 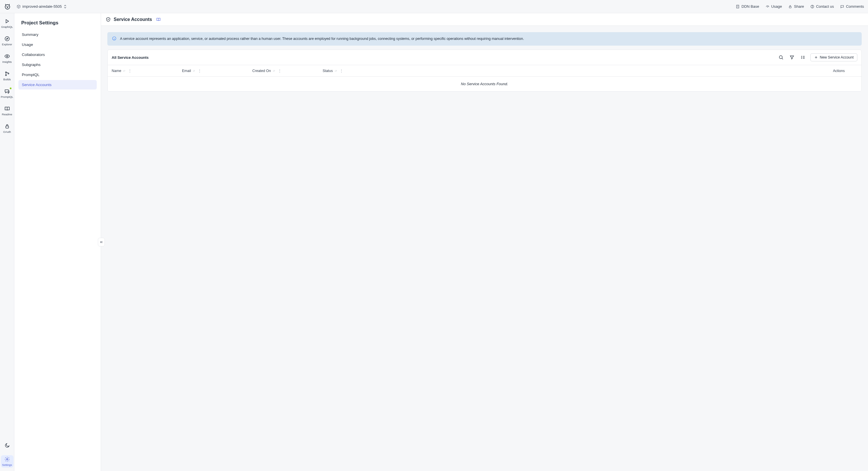 What do you see at coordinates (7, 7) in the screenshot?
I see `hasura-logo` at bounding box center [7, 7].